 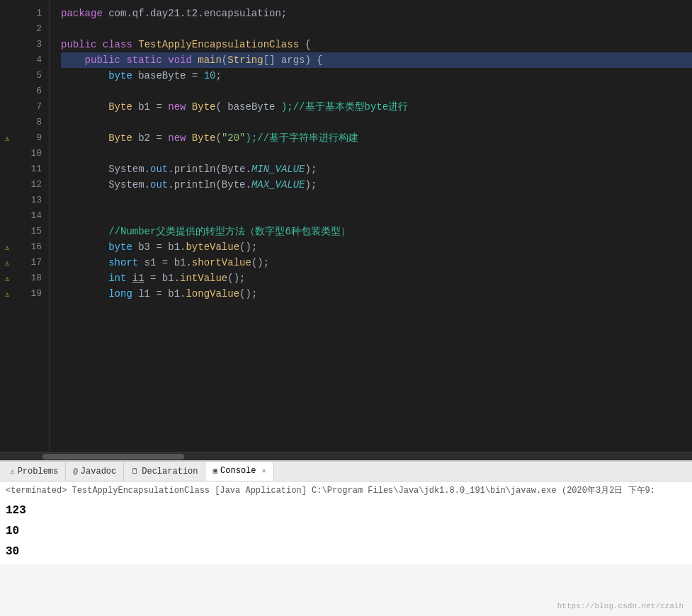 I want to click on code-token: //Number父类提供的转型方法（数字型6种包装类型）, so click(x=205, y=232).